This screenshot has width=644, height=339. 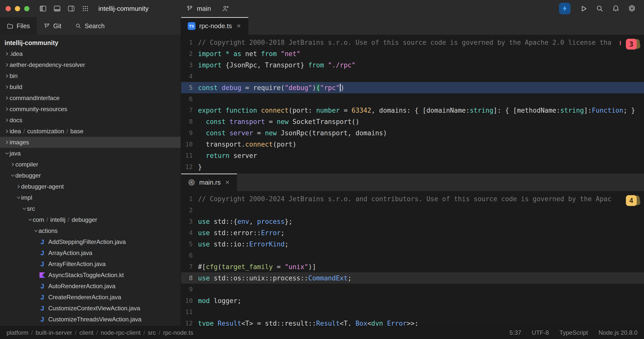 I want to click on errors-count-badge: 3, so click(x=631, y=44).